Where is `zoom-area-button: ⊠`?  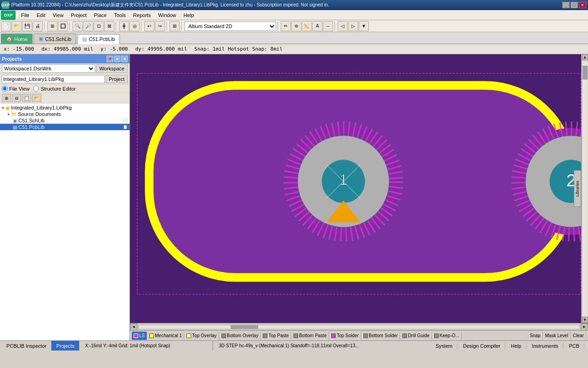
zoom-area-button: ⊠ is located at coordinates (109, 26).